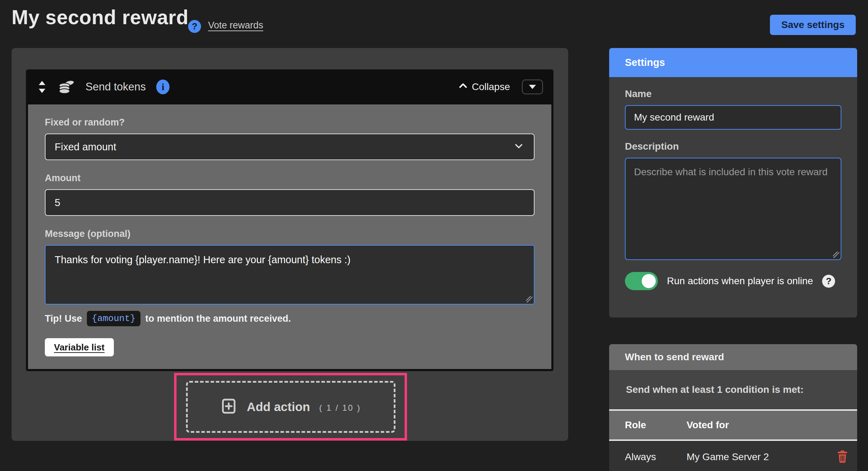  Describe the element at coordinates (290, 319) in the screenshot. I see `tip-text: Tip! Use {amount} to mention the amount …` at that location.